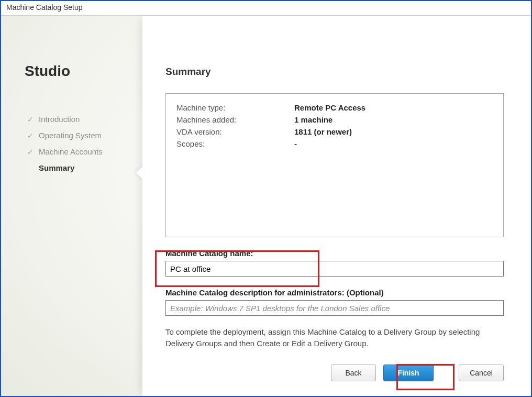 The width and height of the screenshot is (532, 397). What do you see at coordinates (335, 308) in the screenshot?
I see `catalog-description-input` at bounding box center [335, 308].